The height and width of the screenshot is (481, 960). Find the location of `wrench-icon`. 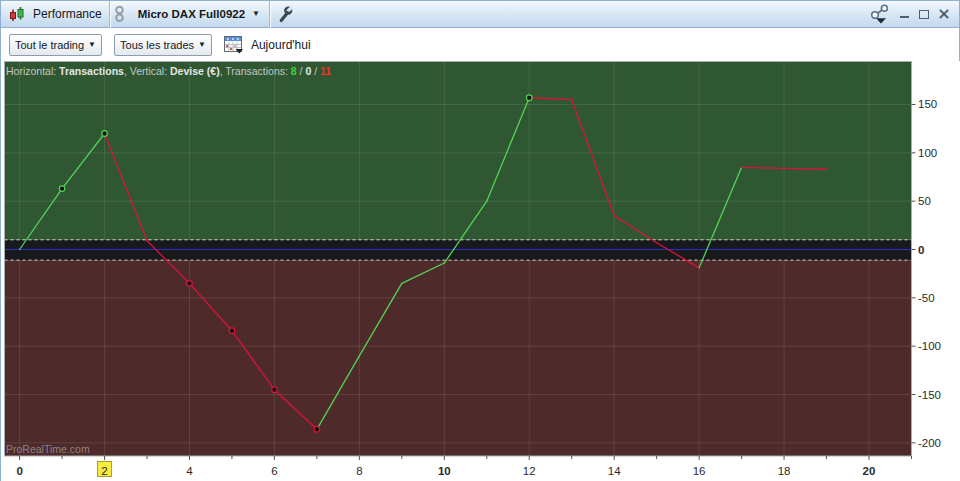

wrench-icon is located at coordinates (284, 14).